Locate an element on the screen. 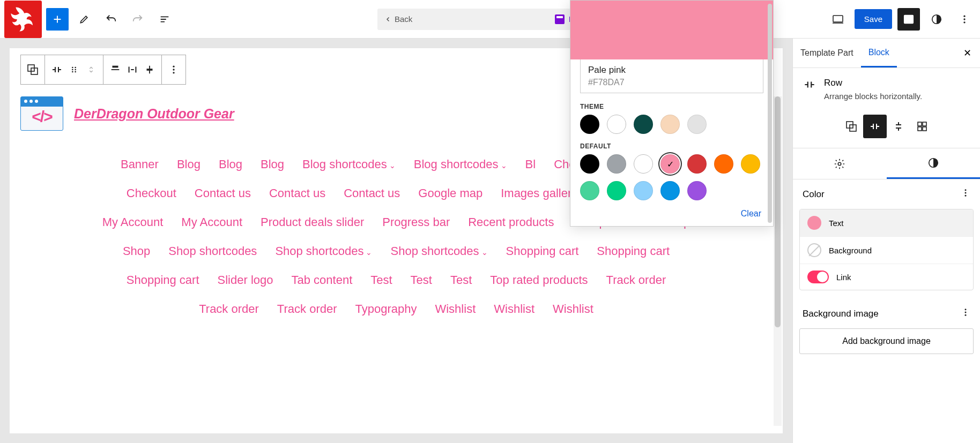 This screenshot has height=443, width=980. nav-item: Google map is located at coordinates (450, 193).